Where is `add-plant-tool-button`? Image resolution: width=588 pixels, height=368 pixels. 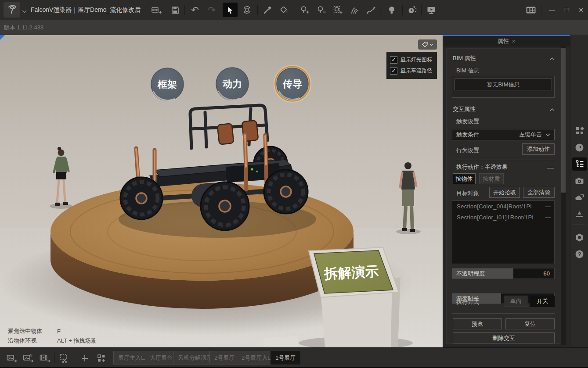
add-plant-tool-button is located at coordinates (305, 10).